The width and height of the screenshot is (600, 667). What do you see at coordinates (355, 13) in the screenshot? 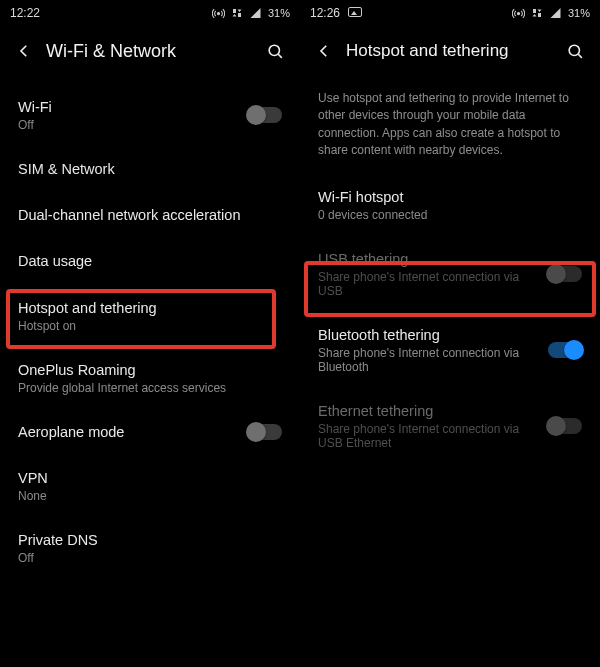
I see `picture-icon` at bounding box center [355, 13].